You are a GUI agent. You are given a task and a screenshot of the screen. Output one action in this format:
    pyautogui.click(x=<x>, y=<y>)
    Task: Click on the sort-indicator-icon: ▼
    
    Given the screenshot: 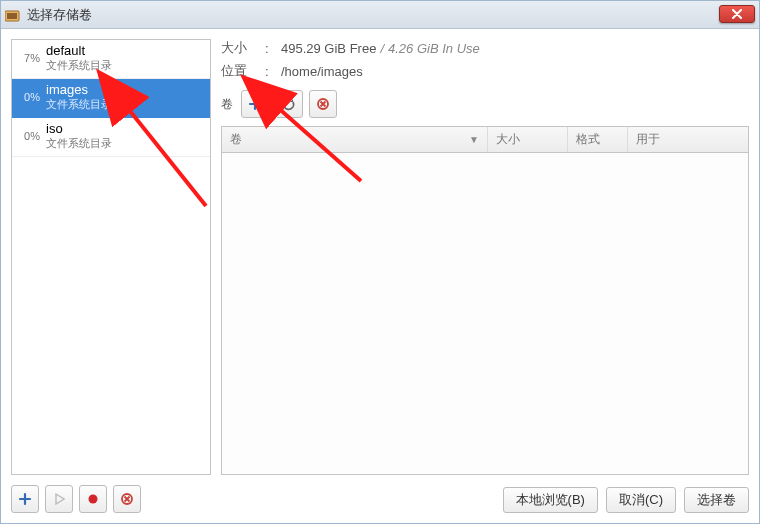 What is the action you would take?
    pyautogui.click(x=474, y=140)
    